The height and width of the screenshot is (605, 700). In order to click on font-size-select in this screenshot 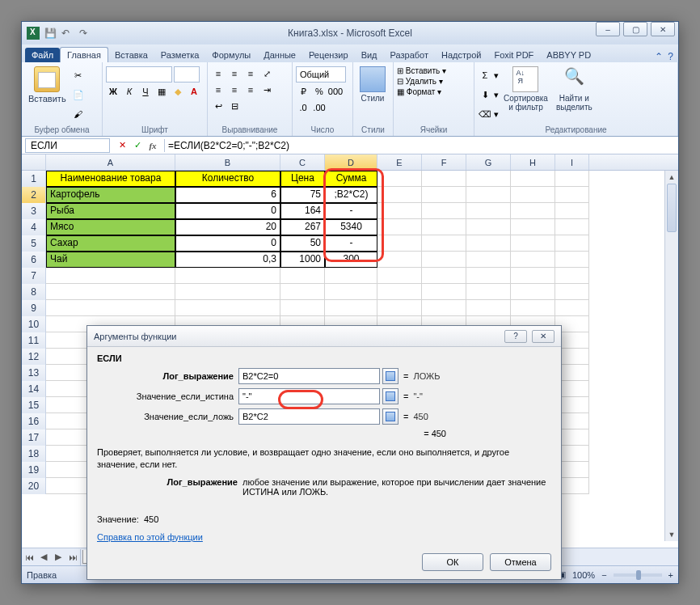, I will do `click(187, 74)`.